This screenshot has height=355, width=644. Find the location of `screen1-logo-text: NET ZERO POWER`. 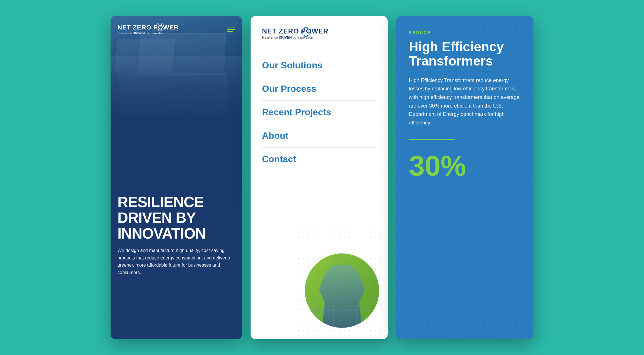

screen1-logo-text: NET ZERO POWER is located at coordinates (148, 27).